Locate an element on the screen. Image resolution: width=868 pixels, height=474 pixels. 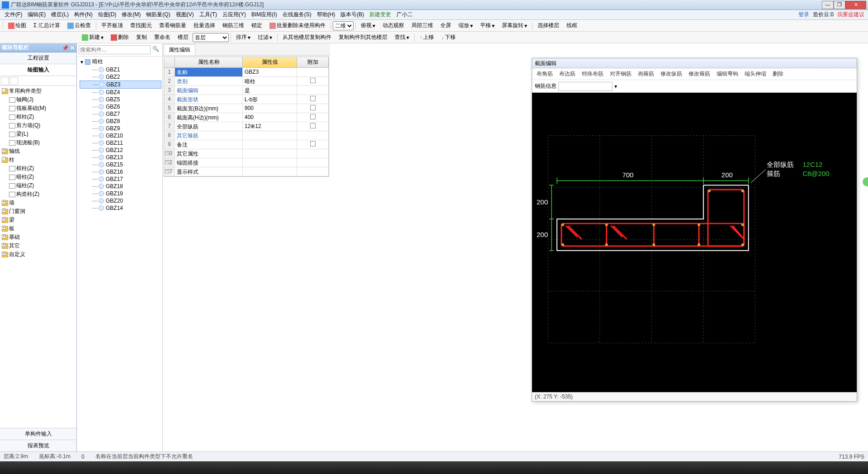
tb-rebar-3d: 钢筋三维 is located at coordinates (233, 25).